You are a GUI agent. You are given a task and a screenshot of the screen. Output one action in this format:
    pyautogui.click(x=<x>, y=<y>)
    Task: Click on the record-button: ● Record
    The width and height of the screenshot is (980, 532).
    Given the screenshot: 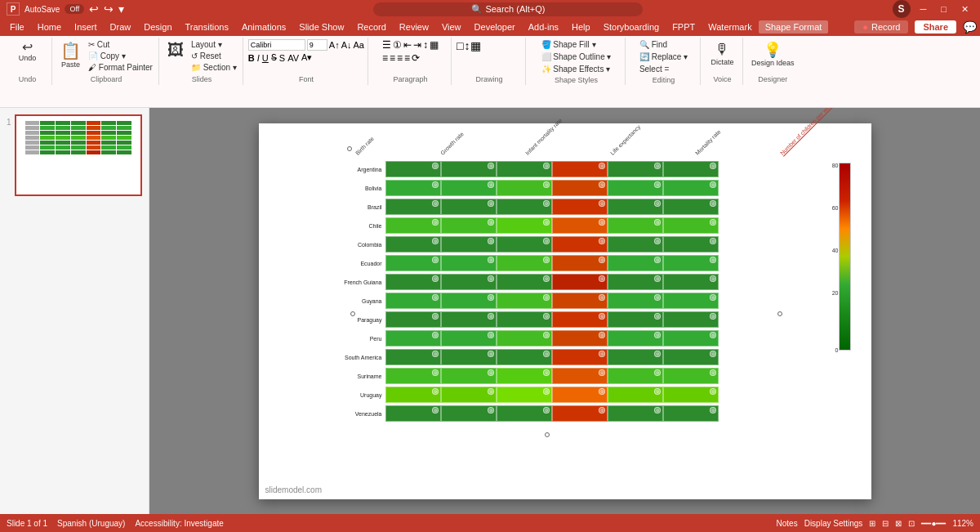 What is the action you would take?
    pyautogui.click(x=881, y=27)
    